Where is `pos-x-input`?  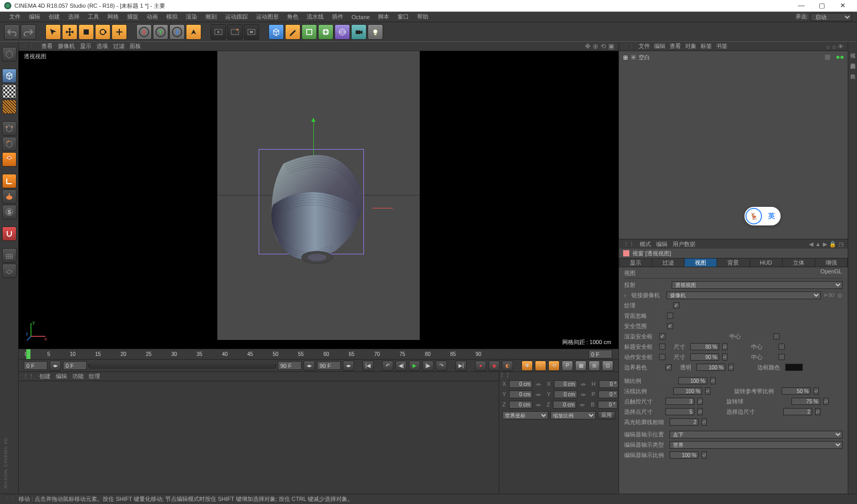
pos-x-input is located at coordinates (520, 384).